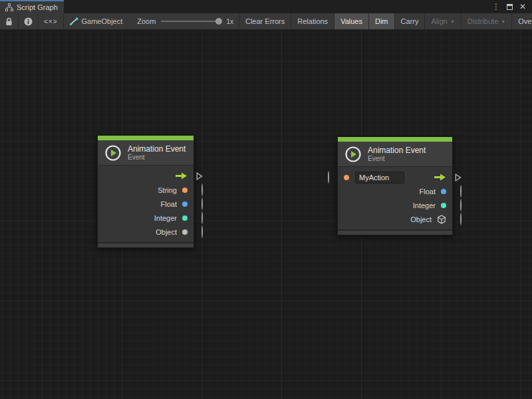 Image resolution: width=532 pixels, height=399 pixels. What do you see at coordinates (74, 21) in the screenshot?
I see `script-machine-icon` at bounding box center [74, 21].